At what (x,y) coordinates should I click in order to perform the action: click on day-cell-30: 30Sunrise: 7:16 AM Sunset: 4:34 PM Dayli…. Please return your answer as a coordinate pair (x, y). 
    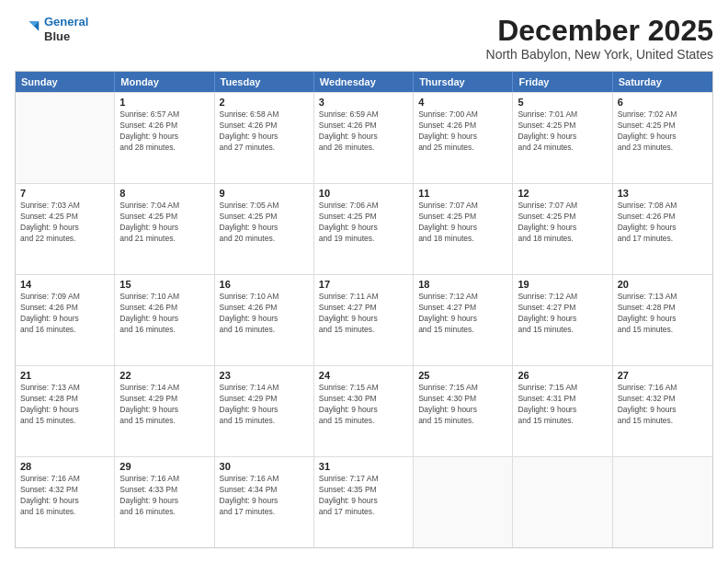
    Looking at the image, I should click on (265, 502).